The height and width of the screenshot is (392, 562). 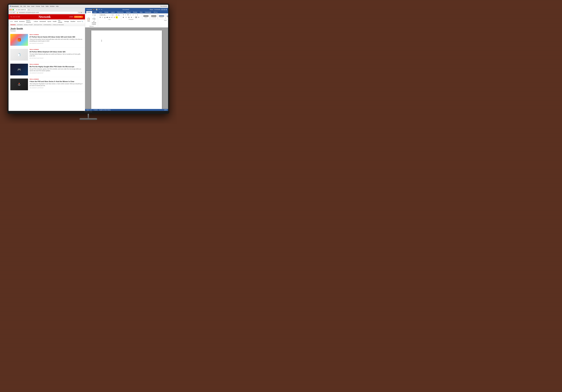 I want to click on newsweek-login-button: LOGIN, so click(x=71, y=17).